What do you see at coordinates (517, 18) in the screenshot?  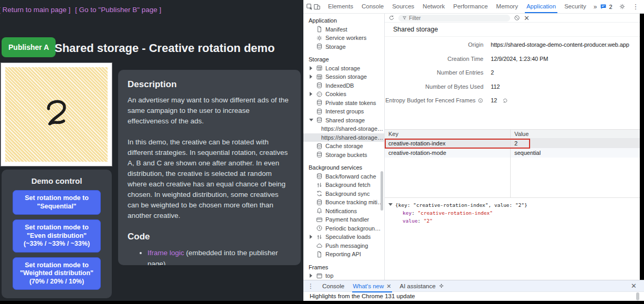 I see `clear-all-icon` at bounding box center [517, 18].